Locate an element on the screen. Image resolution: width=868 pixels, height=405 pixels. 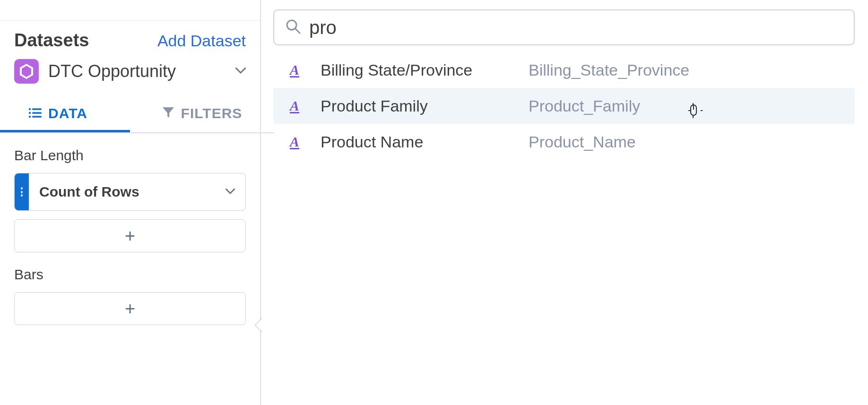
field-body: Count of Rows is located at coordinates (137, 192).